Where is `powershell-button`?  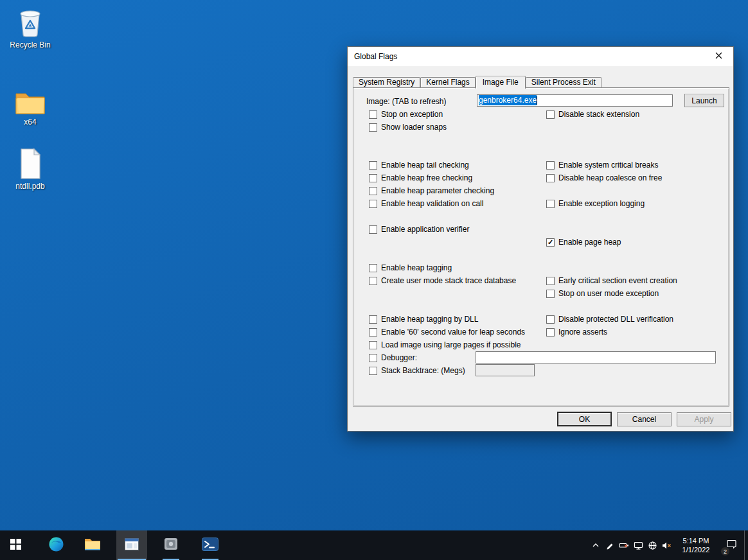 powershell-button is located at coordinates (210, 545).